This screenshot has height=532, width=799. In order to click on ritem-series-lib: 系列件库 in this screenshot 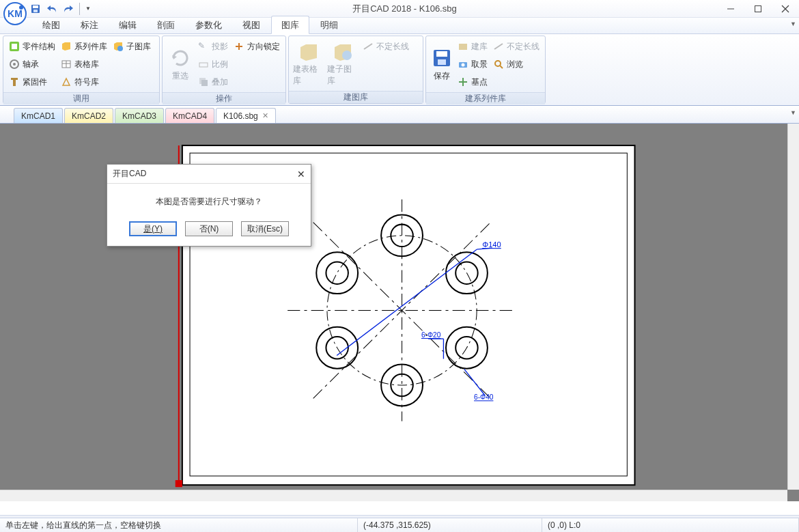, I will do `click(84, 46)`.